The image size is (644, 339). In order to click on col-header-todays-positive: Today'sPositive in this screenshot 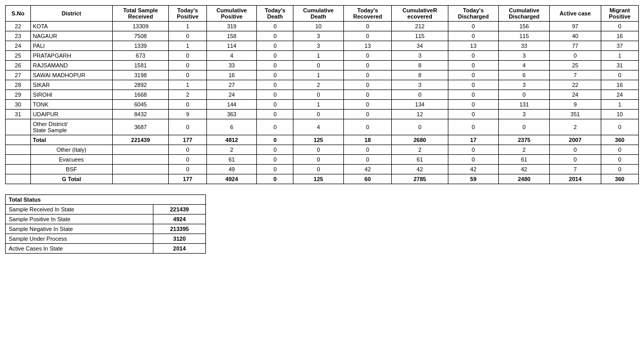, I will do `click(187, 13)`.